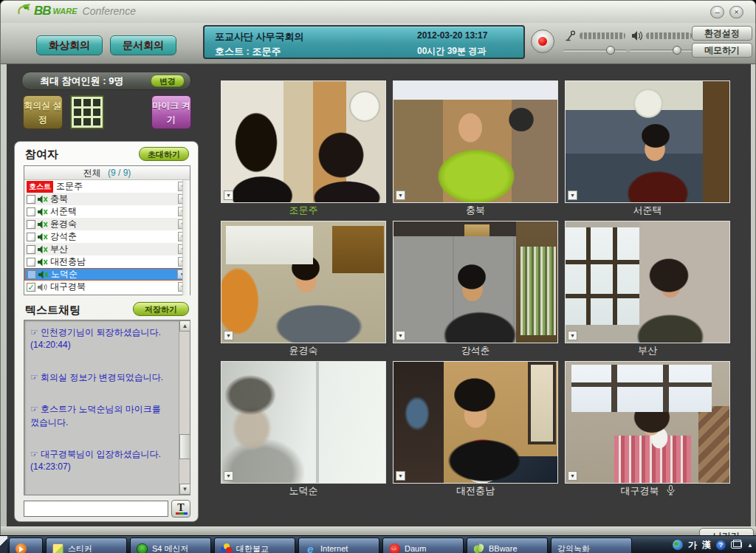 The width and height of the screenshot is (756, 553). Describe the element at coordinates (722, 50) in the screenshot. I see `memo-button: 메모하기` at that location.